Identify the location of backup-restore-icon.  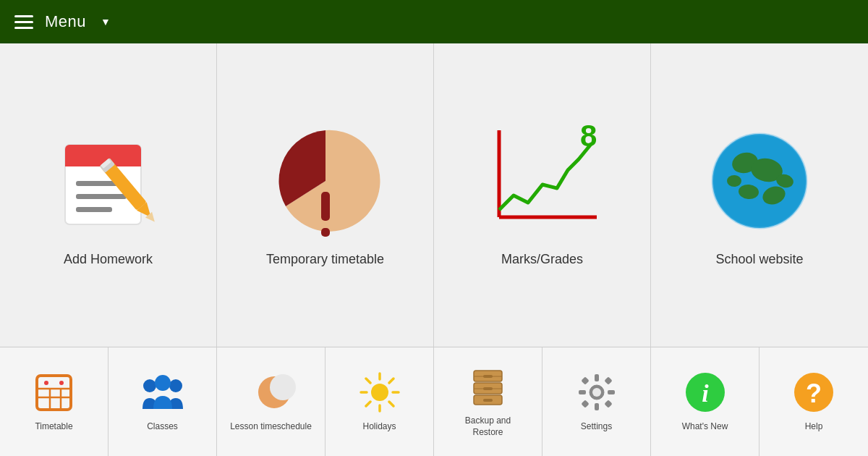
(488, 387).